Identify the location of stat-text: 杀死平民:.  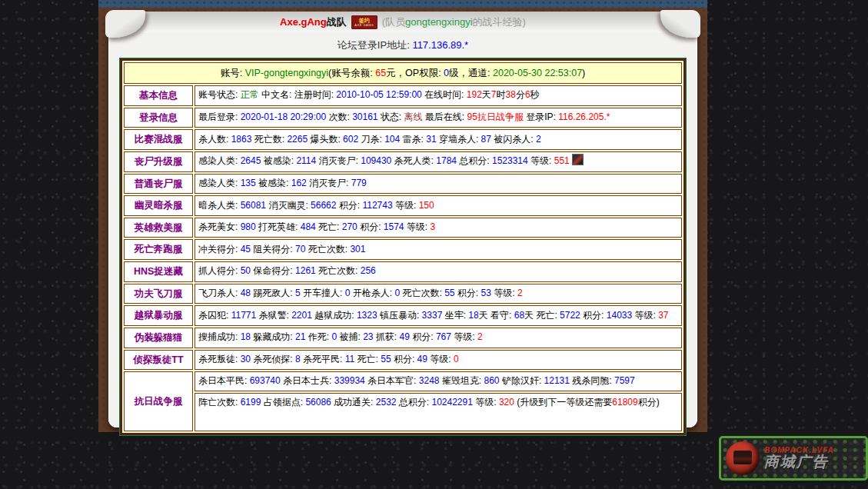
(323, 359).